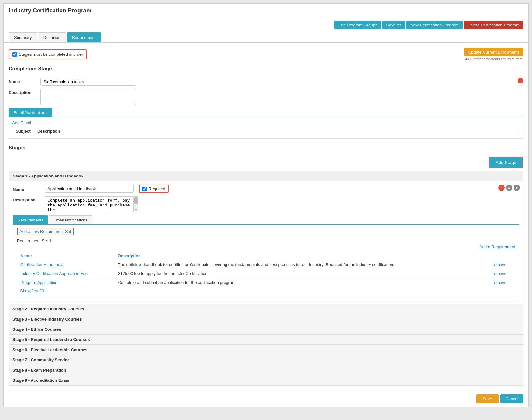 The width and height of the screenshot is (532, 420). What do you see at coordinates (23, 37) in the screenshot?
I see `tab-summary: Summary` at bounding box center [23, 37].